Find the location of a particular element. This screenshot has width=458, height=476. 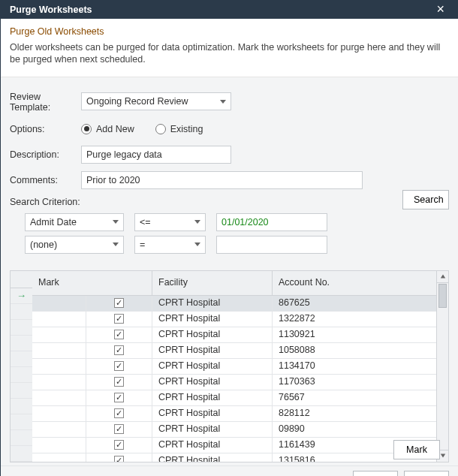

comments-input is located at coordinates (222, 180).